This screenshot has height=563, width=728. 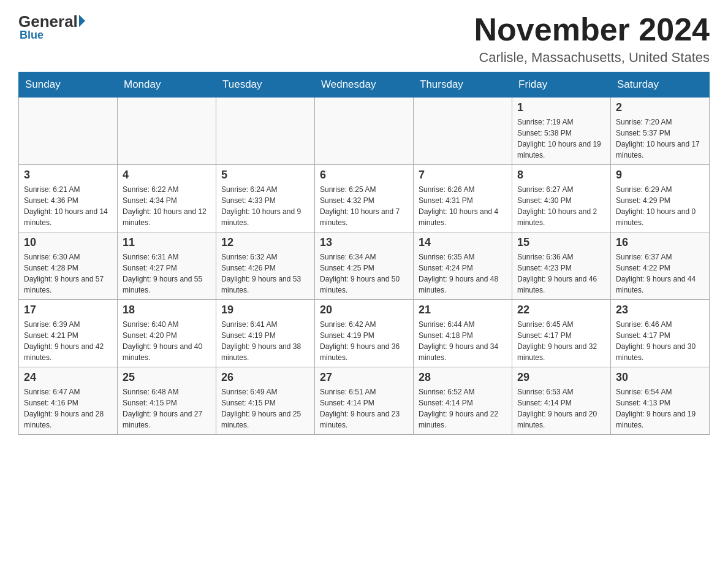 I want to click on day-number: 29, so click(x=561, y=378).